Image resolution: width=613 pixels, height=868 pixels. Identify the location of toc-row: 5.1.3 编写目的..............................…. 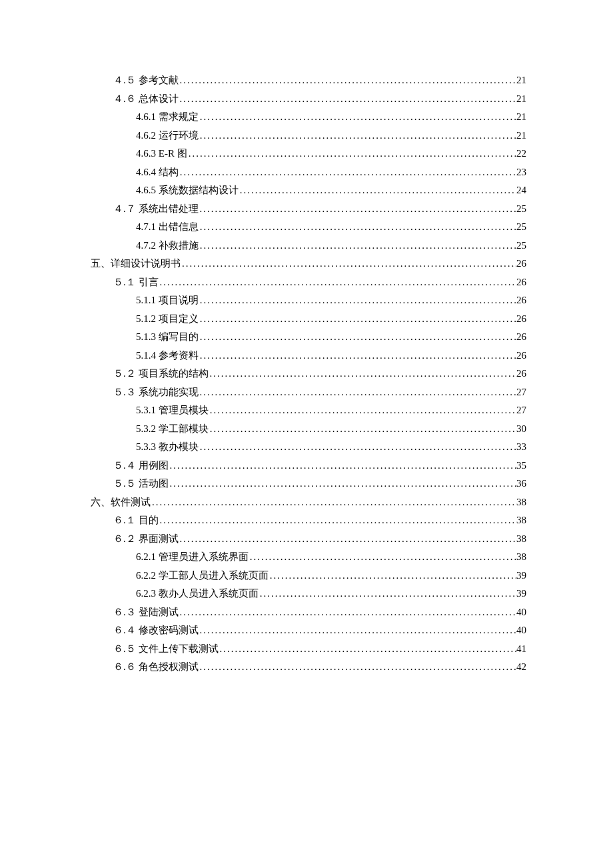
(308, 337).